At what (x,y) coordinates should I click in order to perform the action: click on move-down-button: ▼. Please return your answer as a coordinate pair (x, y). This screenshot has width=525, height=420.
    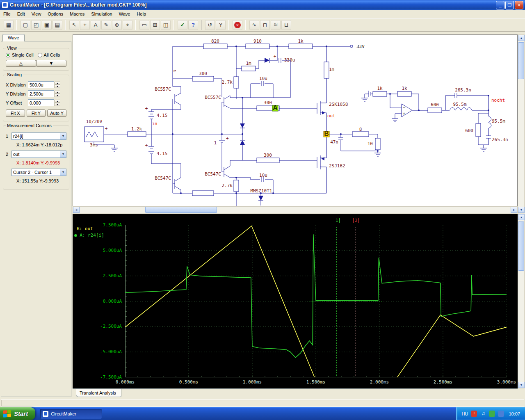
    Looking at the image, I should click on (51, 63).